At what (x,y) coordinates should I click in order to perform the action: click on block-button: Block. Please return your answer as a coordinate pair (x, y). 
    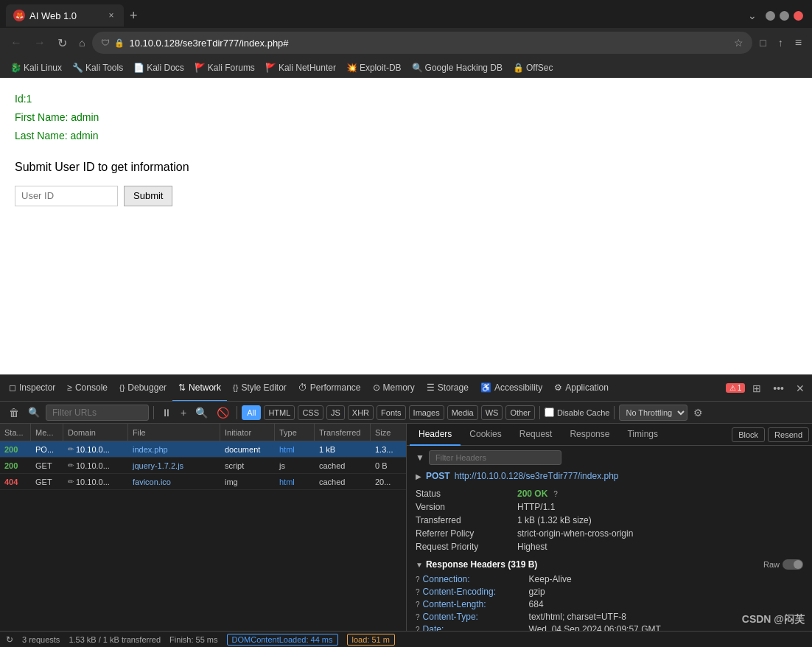
    Looking at the image, I should click on (749, 435).